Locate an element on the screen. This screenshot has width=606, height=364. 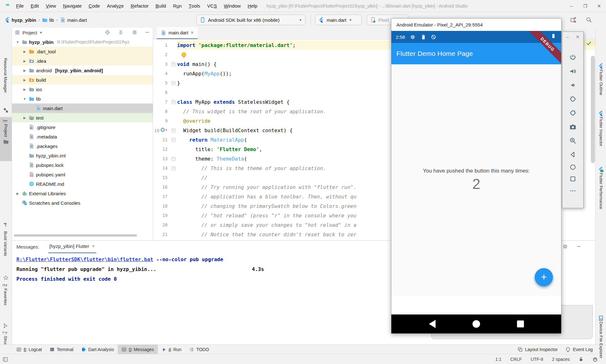
menu-navigate: Navigate is located at coordinates (73, 6).